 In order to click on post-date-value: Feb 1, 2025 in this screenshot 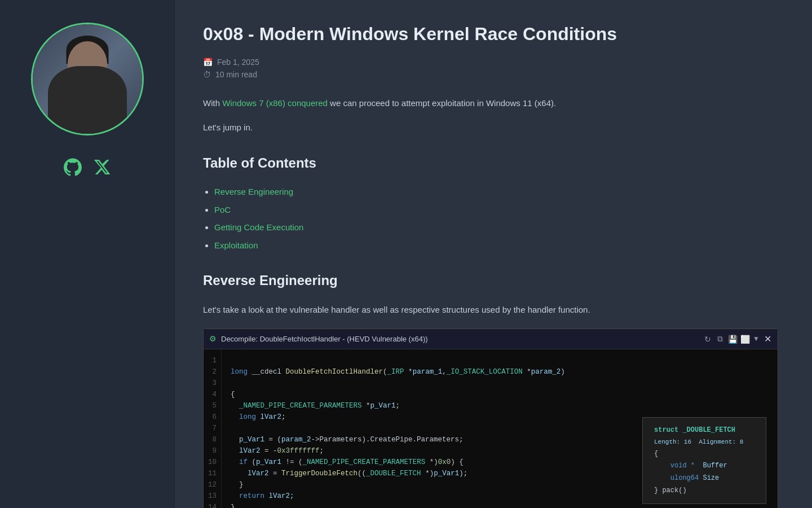, I will do `click(238, 62)`.